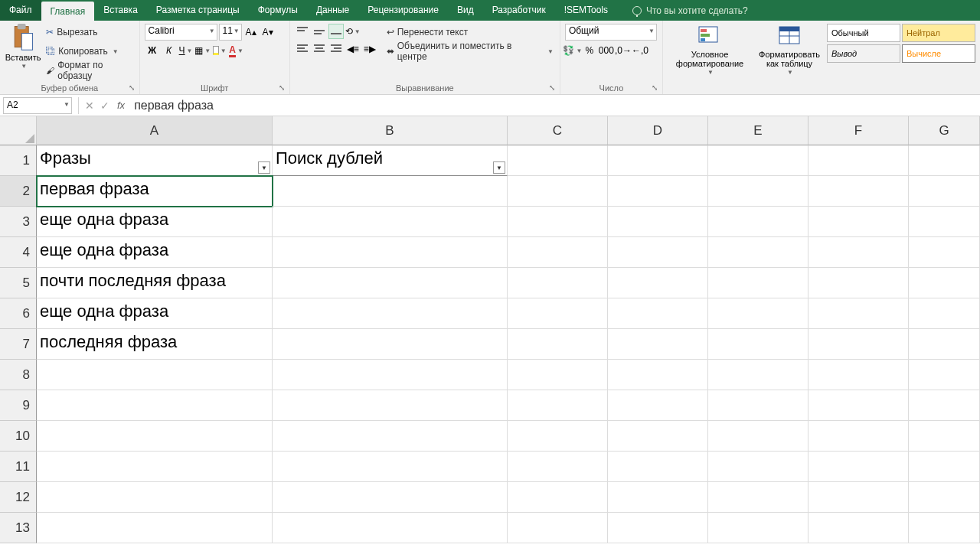 Image resolution: width=980 pixels, height=551 pixels. What do you see at coordinates (18, 467) in the screenshot?
I see `row-header-11: 11` at bounding box center [18, 467].